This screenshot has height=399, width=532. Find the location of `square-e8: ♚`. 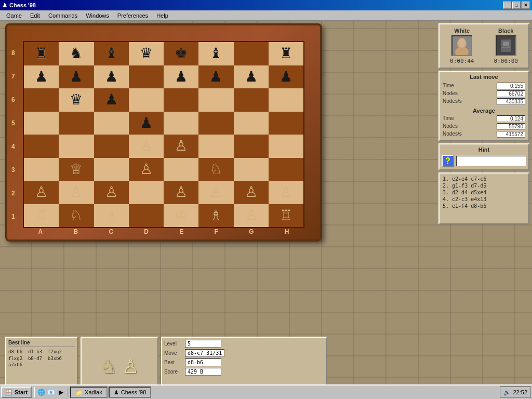

square-e8: ♚ is located at coordinates (181, 54).